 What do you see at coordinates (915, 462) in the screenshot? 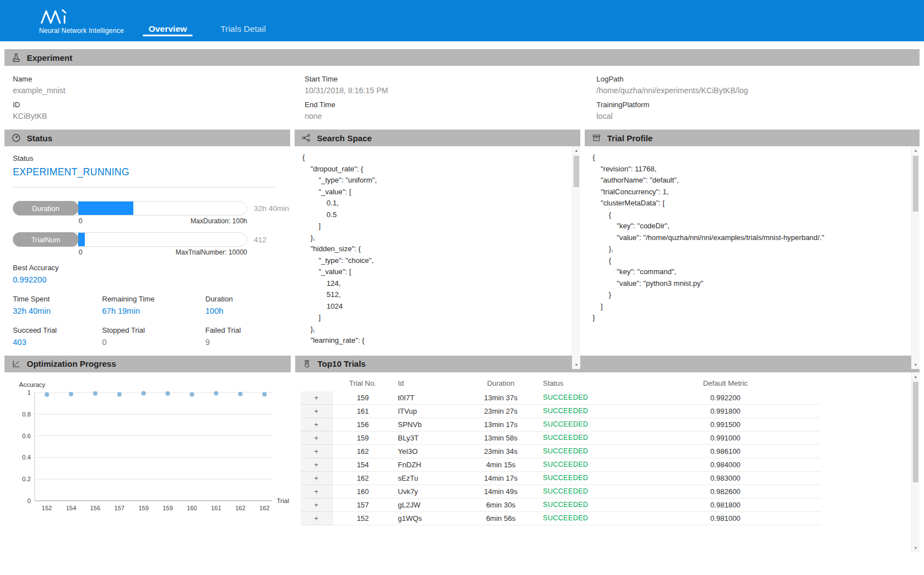
I see `top10-scrollbar: ▲ ▼` at bounding box center [915, 462].